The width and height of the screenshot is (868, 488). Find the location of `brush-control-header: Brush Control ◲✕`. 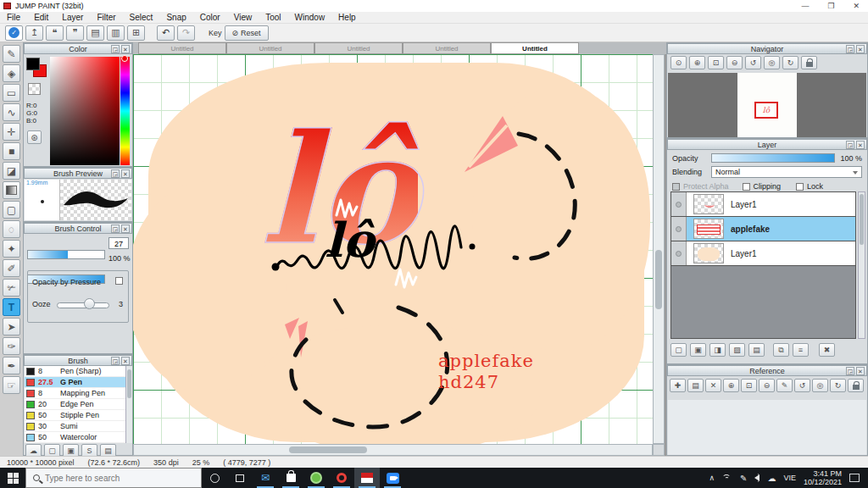

brush-control-header: Brush Control ◲✕ is located at coordinates (78, 229).